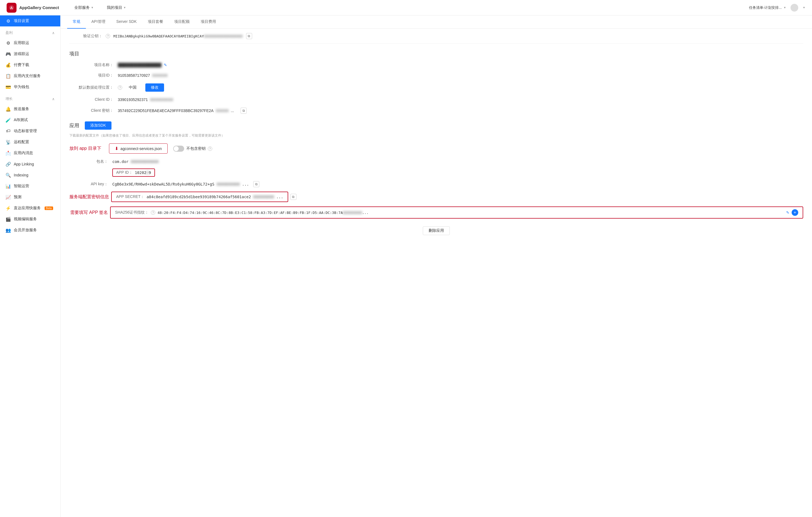 The height and width of the screenshot is (517, 812). I want to click on sidebar-item-tag-mgmt: 🏷 动态标签管理, so click(30, 131).